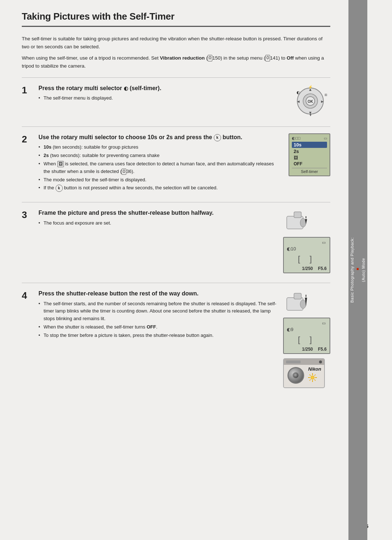 This screenshot has height=540, width=392. I want to click on self-timer-lamp, so click(313, 378).